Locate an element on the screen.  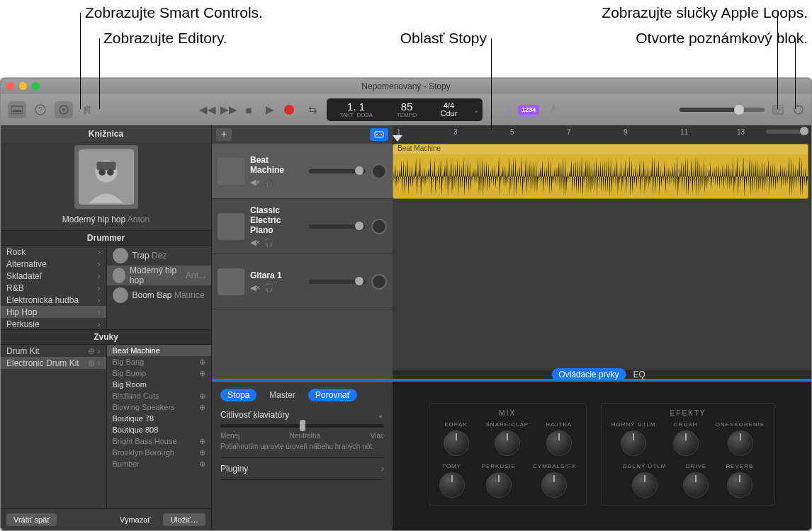
smart-controls-button is located at coordinates (64, 110).